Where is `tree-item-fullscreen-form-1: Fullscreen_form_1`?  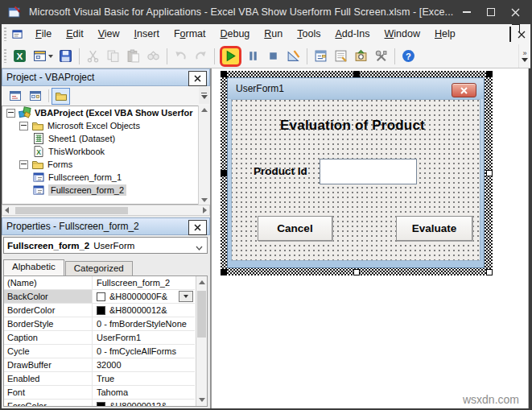
tree-item-fullscreen-form-1: Fullscreen_form_1 is located at coordinates (106, 177).